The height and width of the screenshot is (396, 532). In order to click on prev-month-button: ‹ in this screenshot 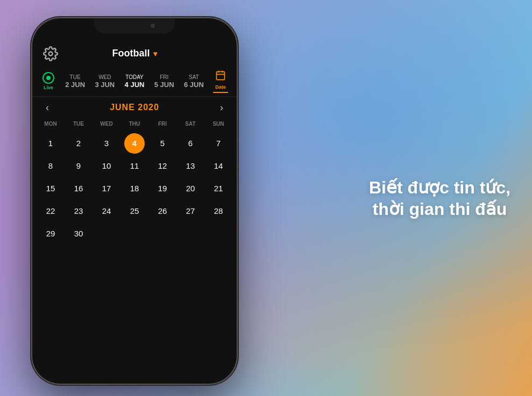, I will do `click(47, 107)`.